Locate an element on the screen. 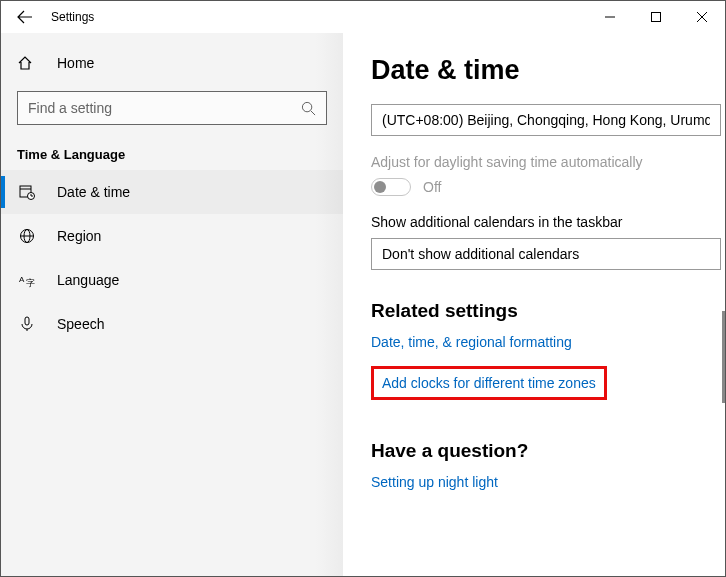 The height and width of the screenshot is (577, 726). svg-text: A is located at coordinates (22, 280).